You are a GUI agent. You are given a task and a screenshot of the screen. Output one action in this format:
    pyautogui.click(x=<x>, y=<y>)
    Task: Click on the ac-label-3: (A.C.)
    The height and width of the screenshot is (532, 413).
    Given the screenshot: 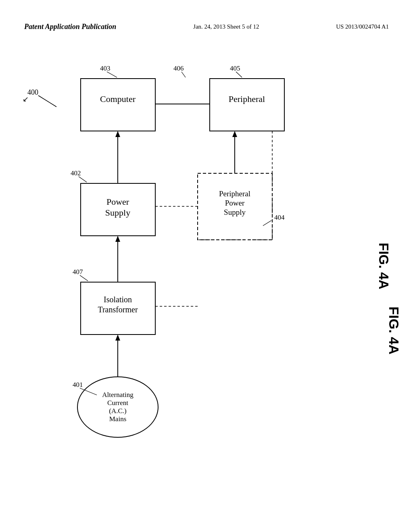 What is the action you would take?
    pyautogui.click(x=118, y=411)
    